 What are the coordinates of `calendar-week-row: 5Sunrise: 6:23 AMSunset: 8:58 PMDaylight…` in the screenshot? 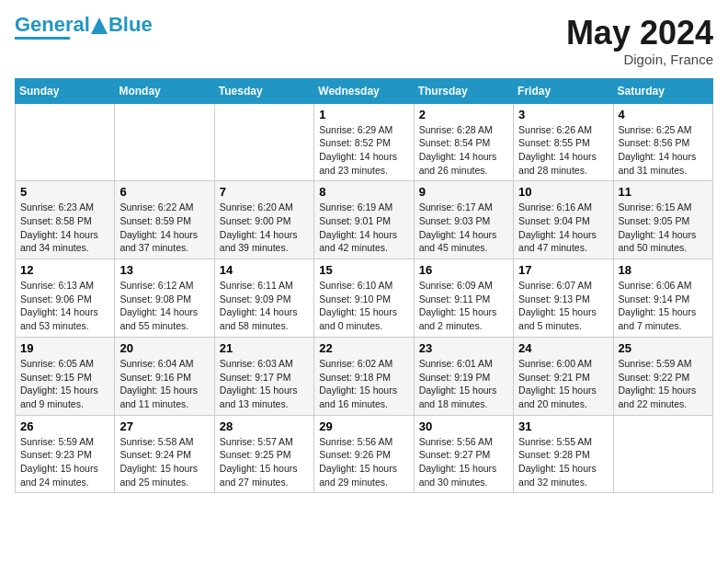 It's located at (364, 221).